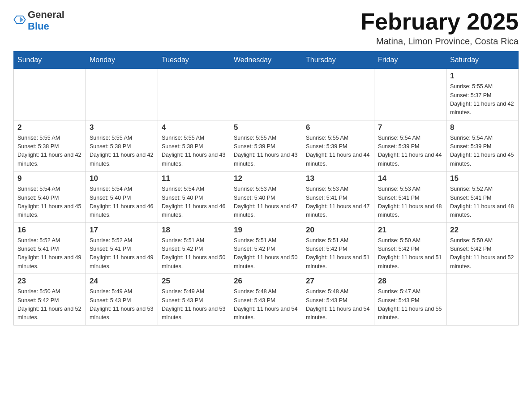 The height and width of the screenshot is (411, 532). I want to click on calendar-cell: 13Sunrise: 5:53 AM Sunset: 5:41 PM Dayli…, so click(339, 197).